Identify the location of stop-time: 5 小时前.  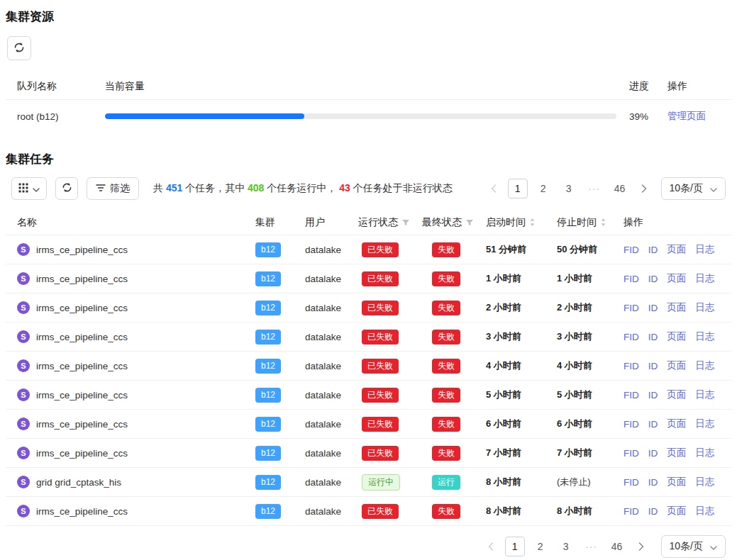
(590, 395).